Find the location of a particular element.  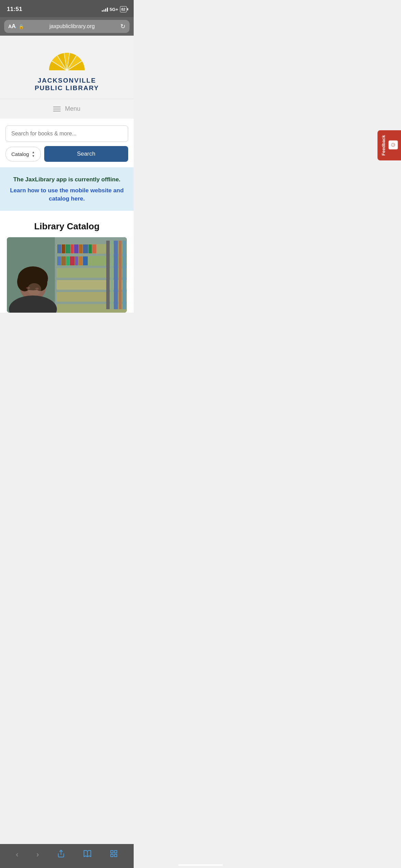

status-bar: 11:51 5G+ 82 is located at coordinates (67, 9).